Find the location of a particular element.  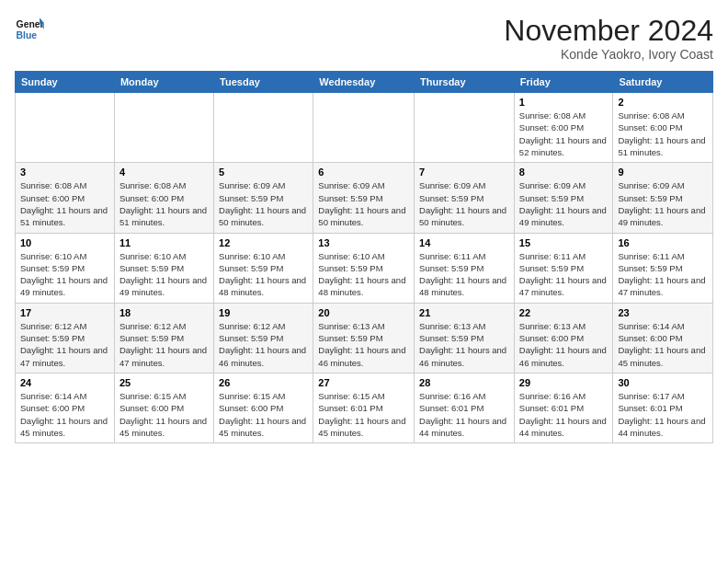

calendar-cell: 9Sunrise: 6:09 AM Sunset: 5:59 PM Daylig… is located at coordinates (664, 198).